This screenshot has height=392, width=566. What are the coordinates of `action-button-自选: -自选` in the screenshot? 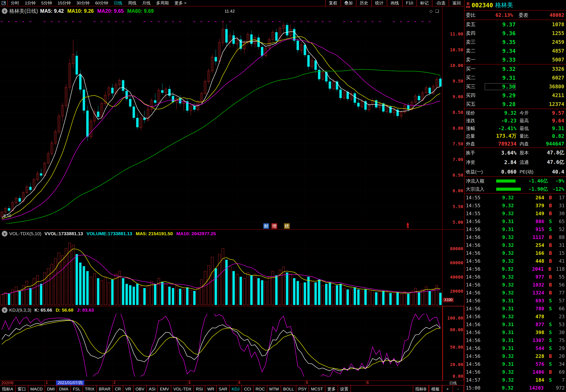 It's located at (440, 3).